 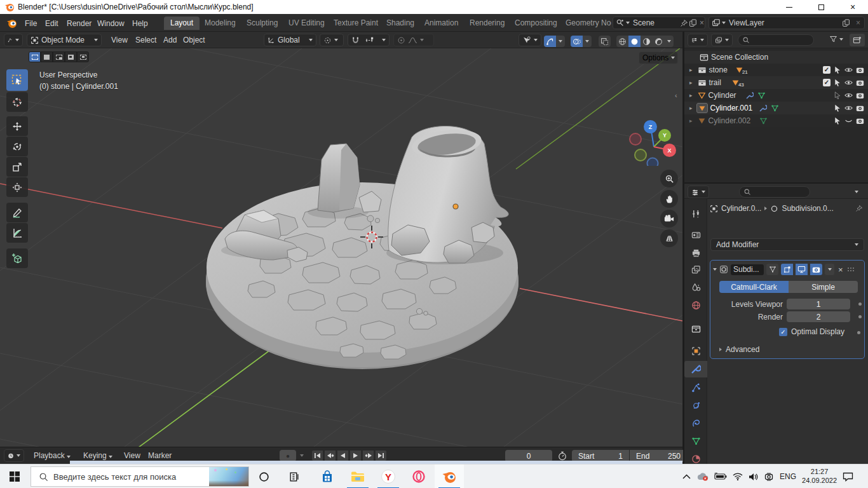 I want to click on keying-options-chevron, so click(x=302, y=456).